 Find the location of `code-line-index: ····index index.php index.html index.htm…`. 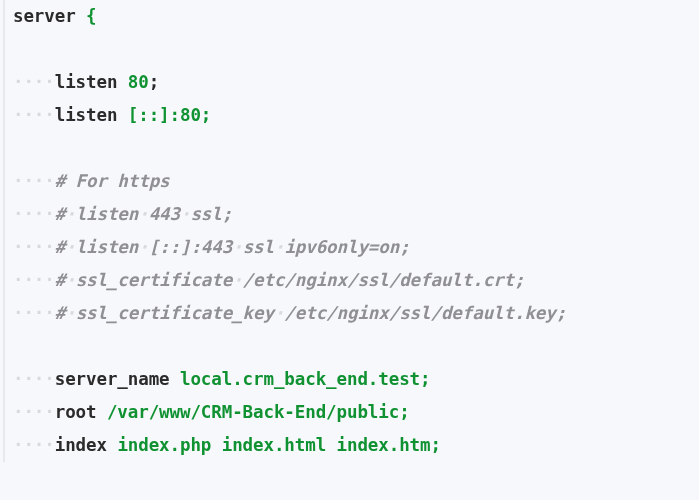

code-line-index: ····index index.php index.html index.htm… is located at coordinates (356, 446).